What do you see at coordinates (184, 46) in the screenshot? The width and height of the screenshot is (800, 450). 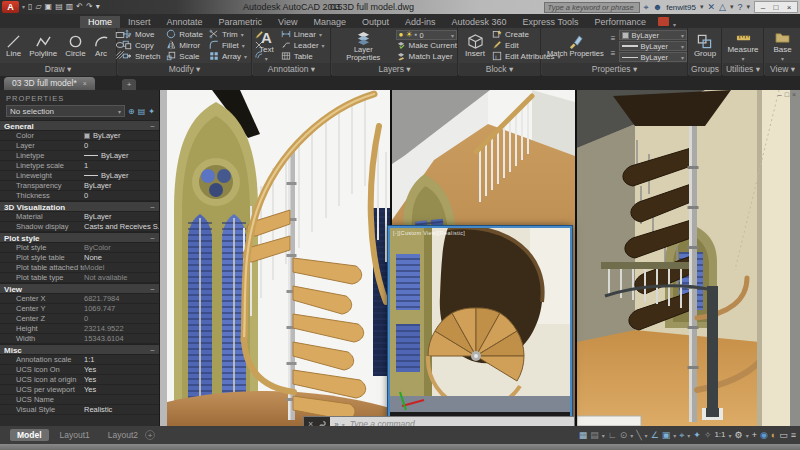 I see `mirror-button: Mirror` at bounding box center [184, 46].